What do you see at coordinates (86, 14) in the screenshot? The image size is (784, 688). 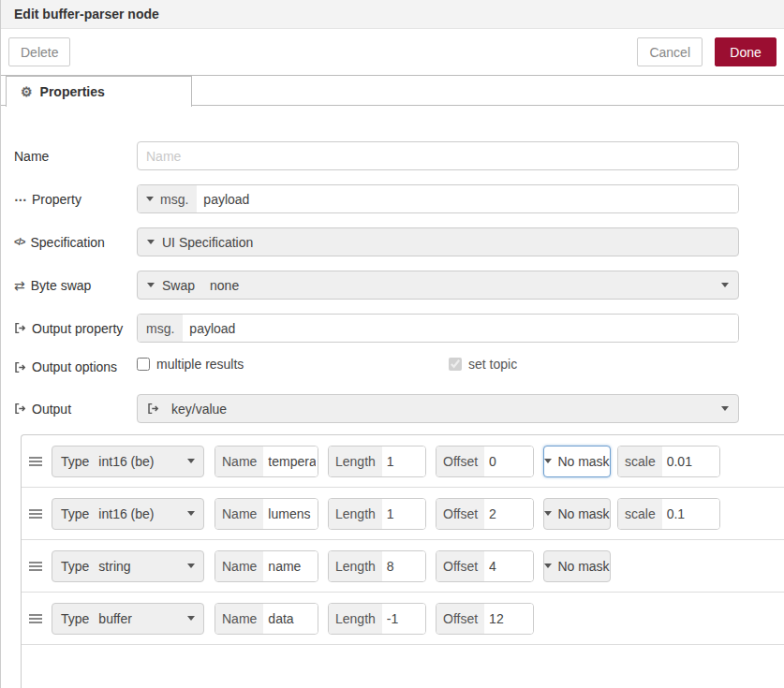 I see `dialog-title: Edit buffer-parser node` at bounding box center [86, 14].